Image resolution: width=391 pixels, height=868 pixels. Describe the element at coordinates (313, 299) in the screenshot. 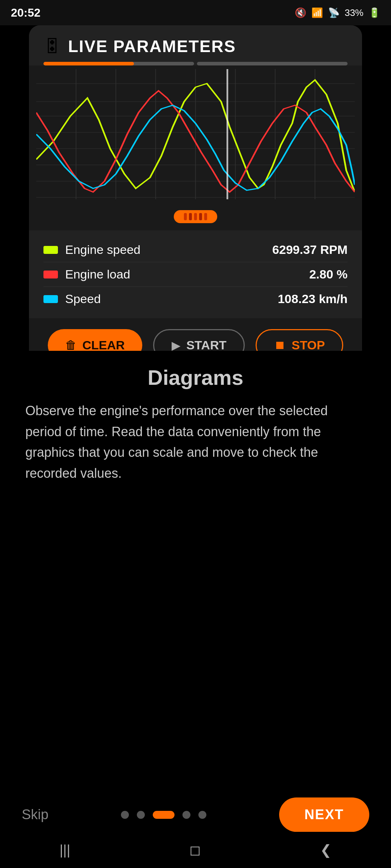

I see `speed-value: 108.23 km/h` at that location.